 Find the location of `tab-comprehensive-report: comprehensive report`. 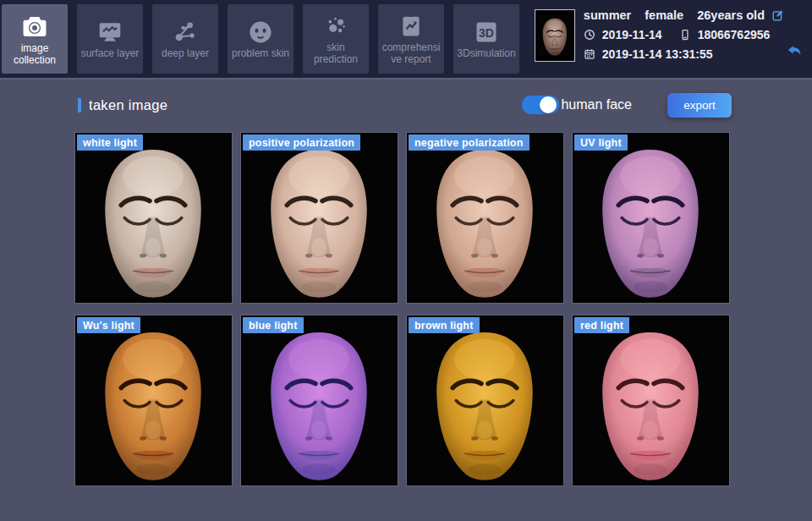

tab-comprehensive-report: comprehensive report is located at coordinates (411, 39).